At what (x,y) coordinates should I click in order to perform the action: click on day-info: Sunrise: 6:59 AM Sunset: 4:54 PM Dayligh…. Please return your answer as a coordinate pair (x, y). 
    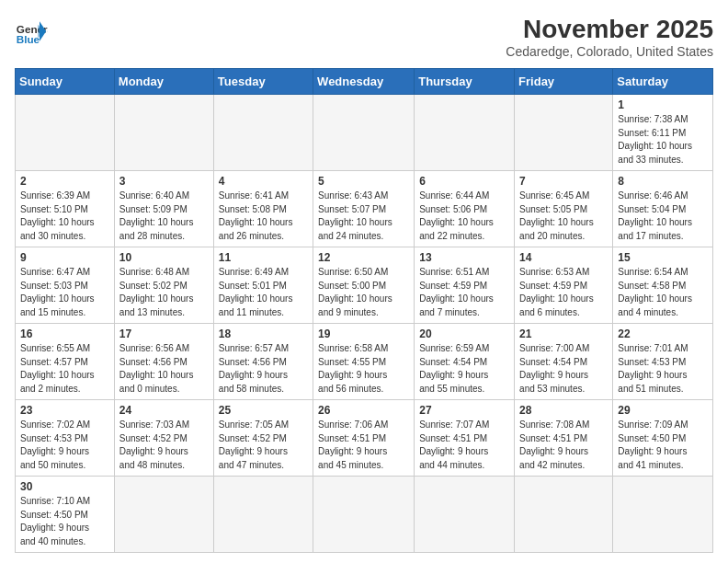
    Looking at the image, I should click on (464, 369).